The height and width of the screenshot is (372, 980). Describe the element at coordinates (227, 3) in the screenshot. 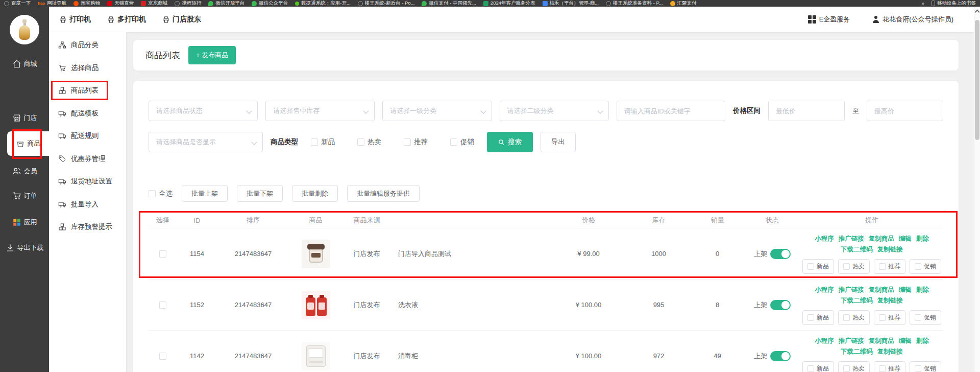

I see `bookmark-item: 微信开放平台` at that location.